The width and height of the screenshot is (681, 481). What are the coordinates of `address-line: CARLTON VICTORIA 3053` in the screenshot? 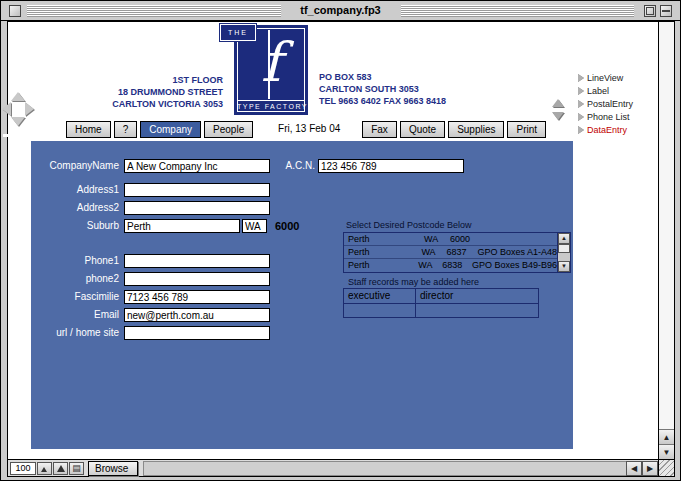 It's located at (143, 104).